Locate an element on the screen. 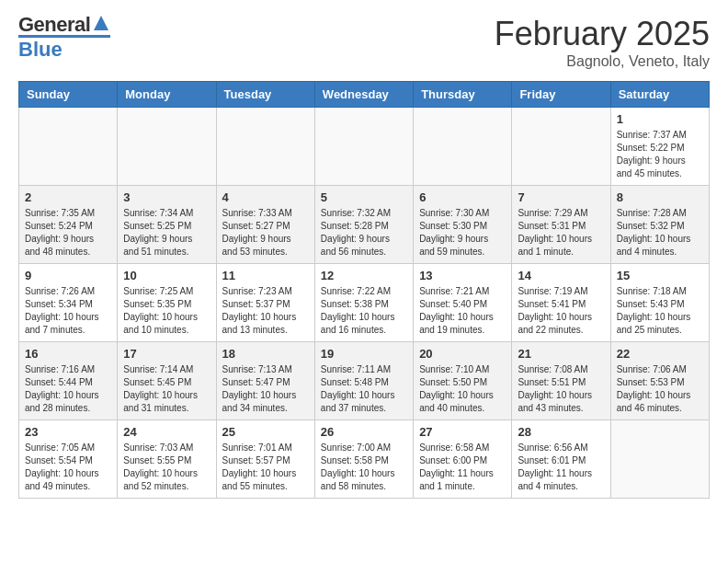  day-info: Sunrise: 7:19 AM Sunset: 5:41 PM Dayligh… is located at coordinates (561, 311).